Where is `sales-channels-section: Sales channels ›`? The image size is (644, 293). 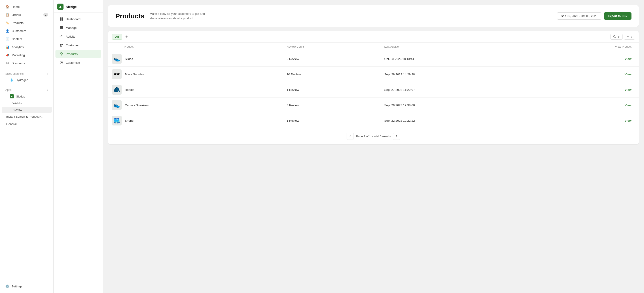
sales-channels-section: Sales channels › is located at coordinates (27, 74).